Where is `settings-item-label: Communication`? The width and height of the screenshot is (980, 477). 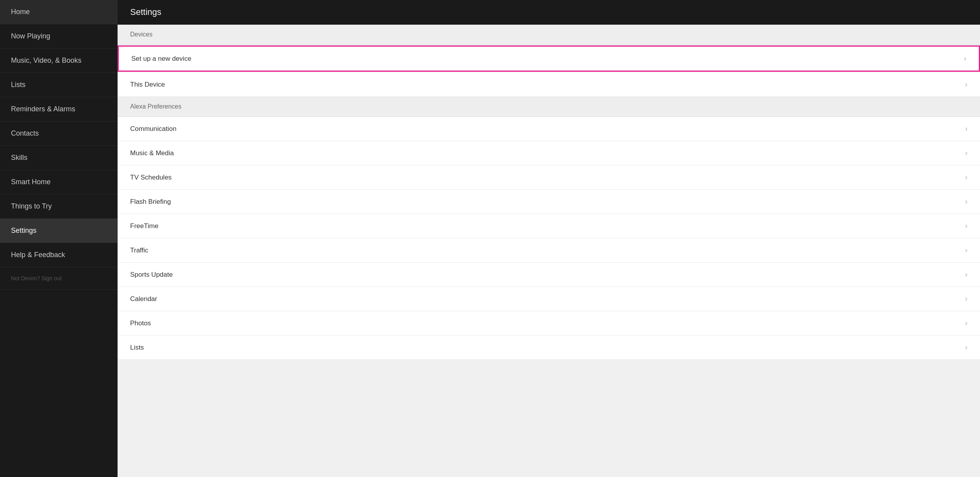
settings-item-label: Communication is located at coordinates (153, 129).